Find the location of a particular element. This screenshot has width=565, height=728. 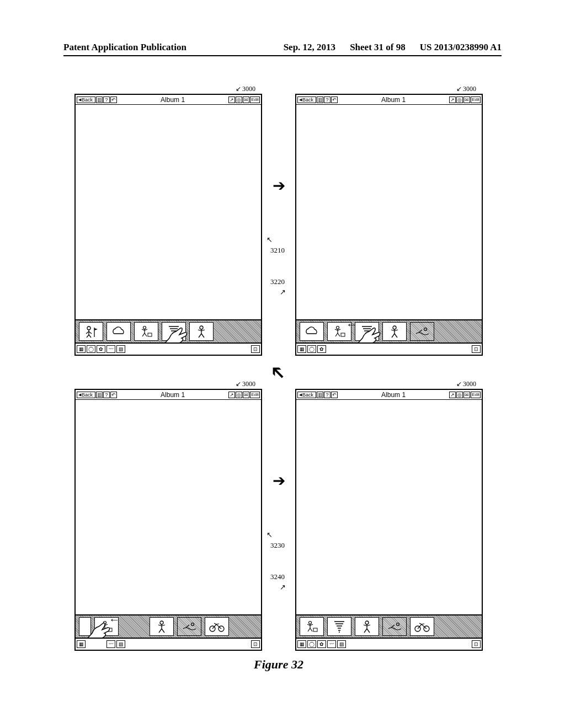

person-sub-icon is located at coordinates (312, 627).